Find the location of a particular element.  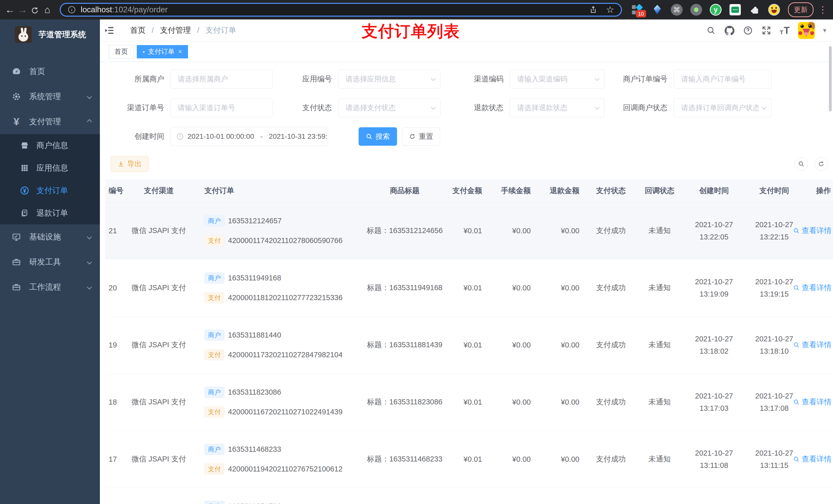

filter-row-3: 创建时间 2021-10-01 00:00:00 - 2021-10-31 23… is located at coordinates (469, 137).